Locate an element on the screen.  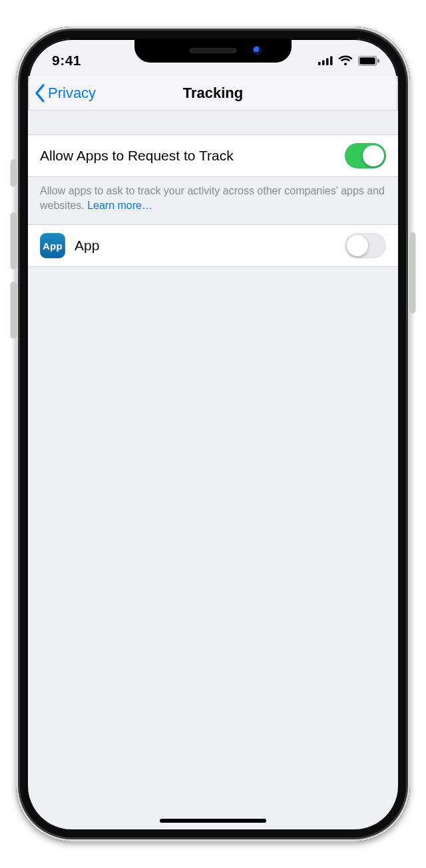
allow-tracking-cell: Allow Apps to Request to Track is located at coordinates (213, 156).